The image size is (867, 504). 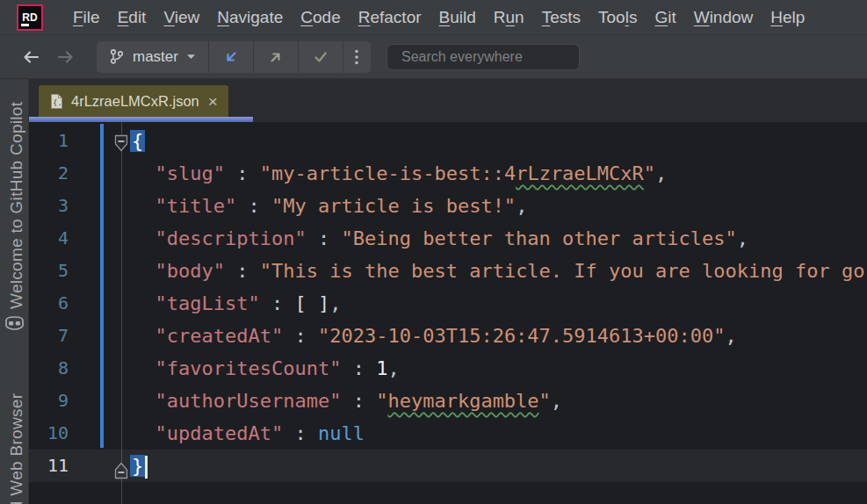 What do you see at coordinates (448, 304) in the screenshot?
I see `code-line: 6 "tagList" : [ ],` at bounding box center [448, 304].